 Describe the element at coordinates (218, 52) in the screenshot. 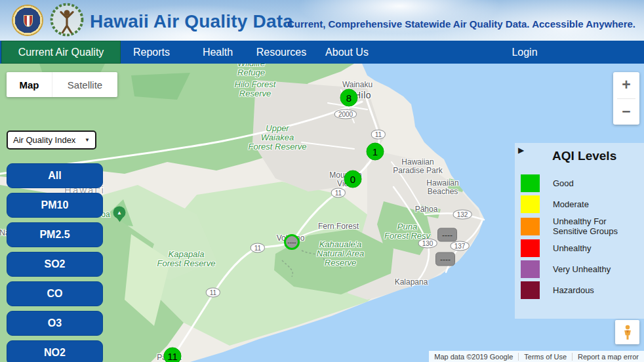

I see `nav-item: Health` at that location.